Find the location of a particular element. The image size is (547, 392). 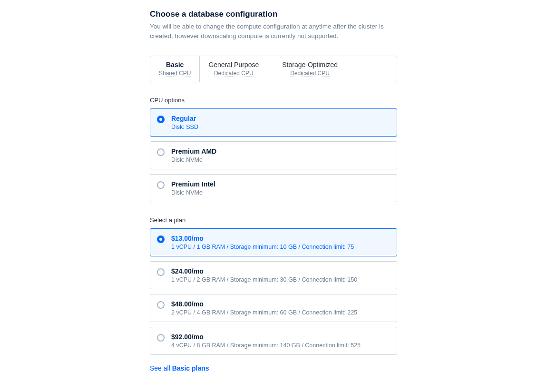

option-desc: 2 vCPU / 4 GB RAM / Storage minimum: 60 … is located at coordinates (281, 313).